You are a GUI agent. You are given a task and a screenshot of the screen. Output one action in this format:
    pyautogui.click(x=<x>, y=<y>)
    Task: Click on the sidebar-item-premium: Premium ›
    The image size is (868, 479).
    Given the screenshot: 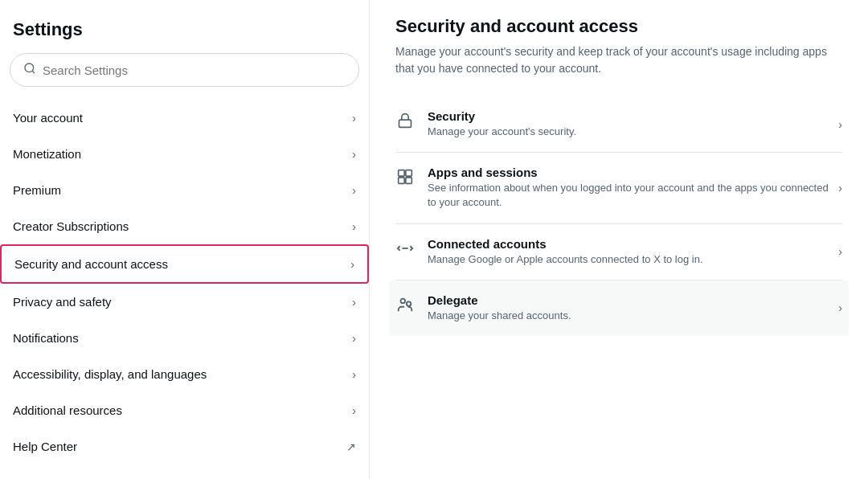 What is the action you would take?
    pyautogui.click(x=185, y=190)
    